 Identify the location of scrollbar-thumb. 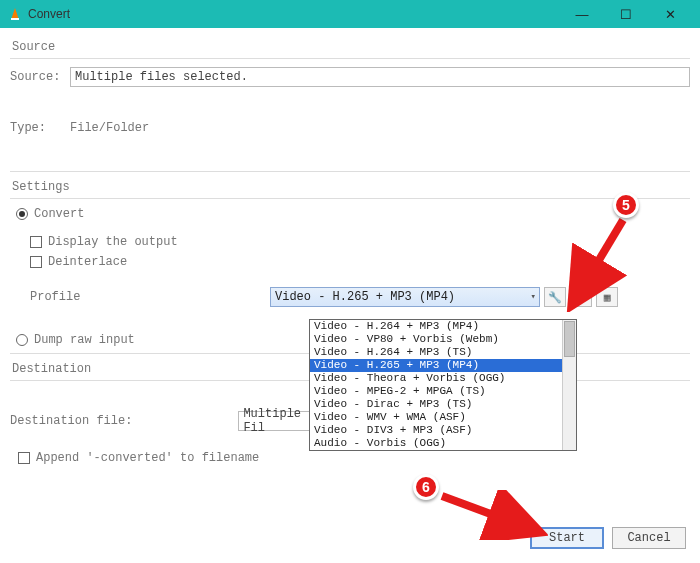
(570, 339).